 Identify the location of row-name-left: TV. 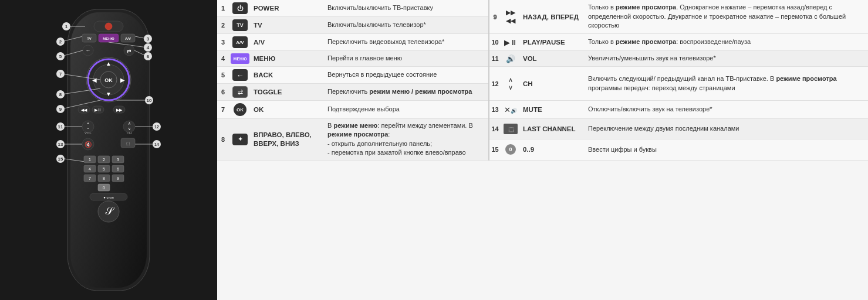
(288, 26).